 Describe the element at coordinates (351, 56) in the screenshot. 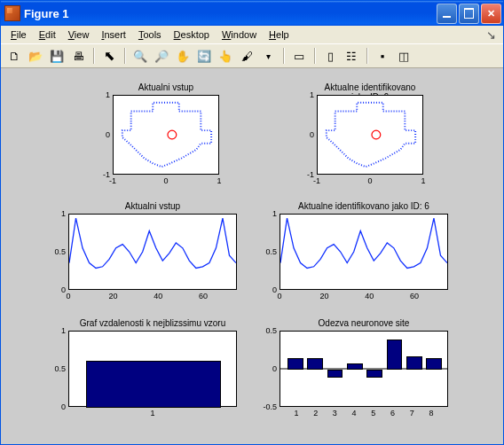

I see `legend-icon: ☷` at that location.